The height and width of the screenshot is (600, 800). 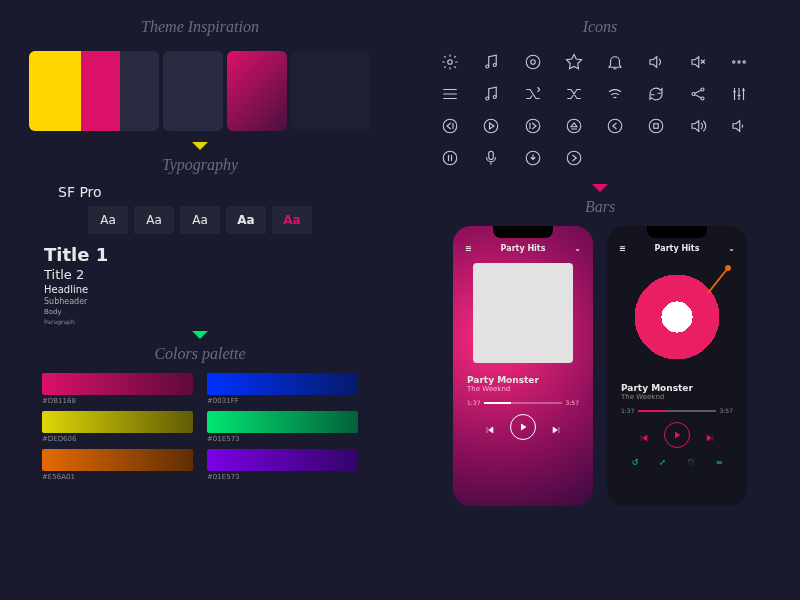 I want to click on mic-icon, so click(x=491, y=158).